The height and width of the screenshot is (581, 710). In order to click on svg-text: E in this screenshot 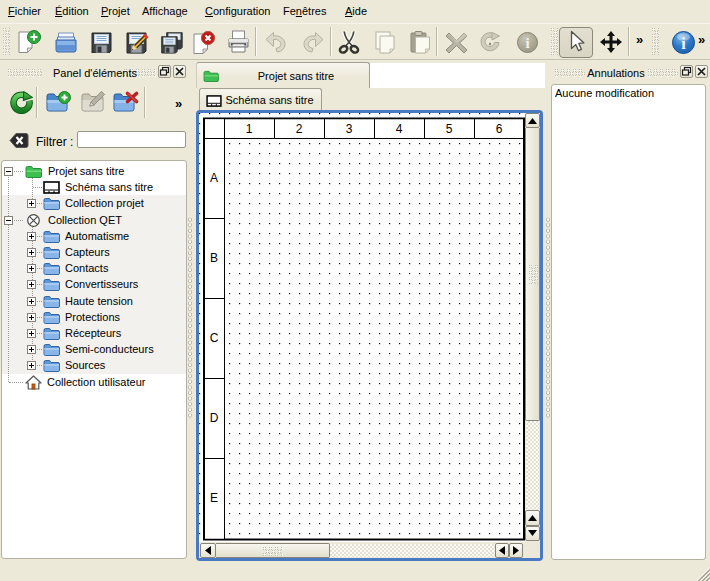, I will do `click(214, 498)`.